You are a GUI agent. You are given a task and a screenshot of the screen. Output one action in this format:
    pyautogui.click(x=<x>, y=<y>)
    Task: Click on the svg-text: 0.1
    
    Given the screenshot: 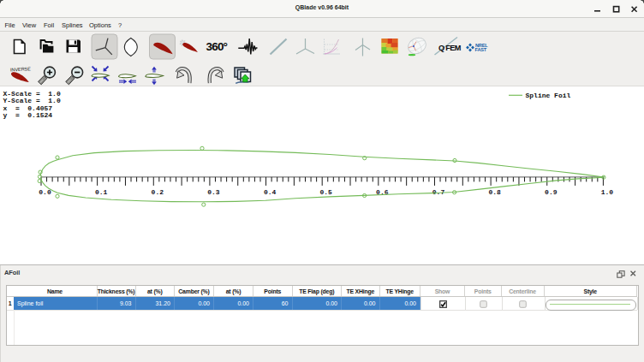 What is the action you would take?
    pyautogui.click(x=101, y=192)
    